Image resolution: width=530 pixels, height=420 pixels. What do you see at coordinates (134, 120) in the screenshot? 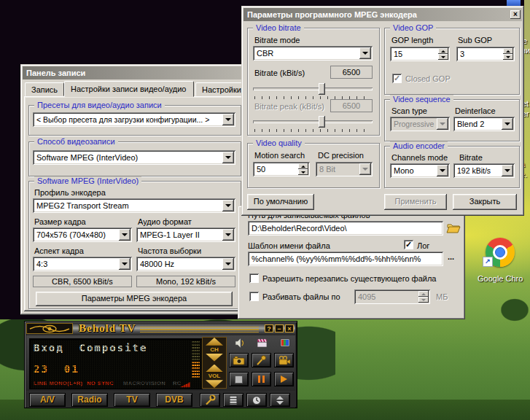
I see `preset-combobox: < Выбор пресета для загрузки конфигураци…` at bounding box center [134, 120].